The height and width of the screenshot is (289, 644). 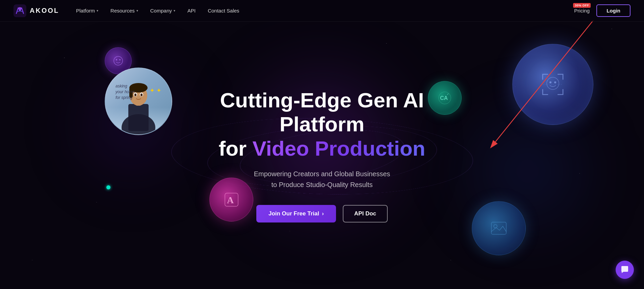 What do you see at coordinates (138, 101) in the screenshot?
I see `video-circle-inner: asking your home for spring ✦ ✦` at bounding box center [138, 101].